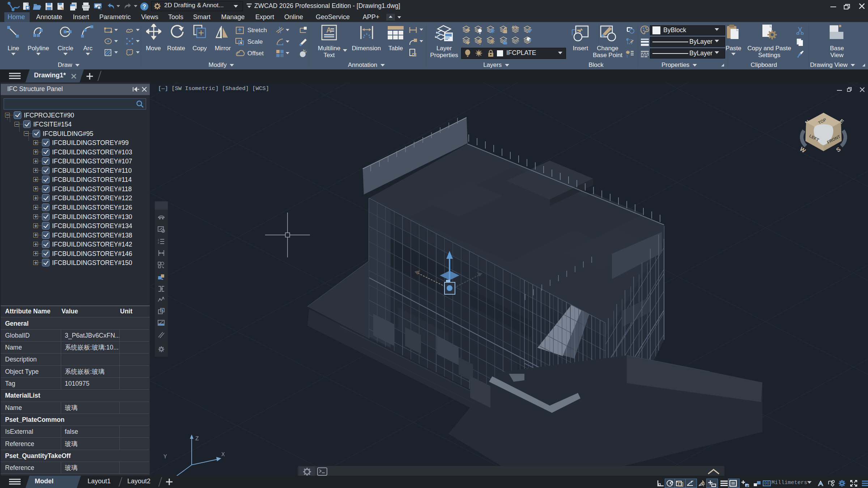 This screenshot has width=868, height=488. I want to click on svg-text:[—] [SW Isometric] [Shaded] [W: [—] [SW Isometric] [Shaded] [WCS], so click(213, 89).